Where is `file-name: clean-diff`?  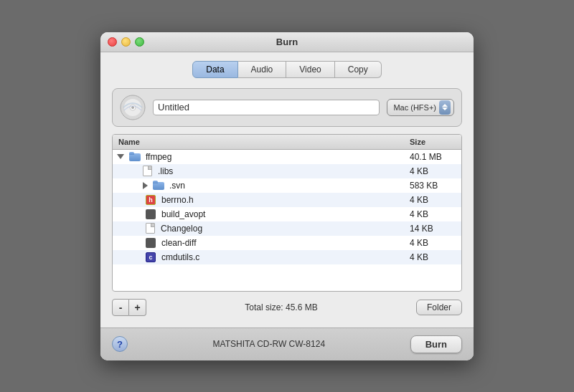 file-name: clean-diff is located at coordinates (179, 243).